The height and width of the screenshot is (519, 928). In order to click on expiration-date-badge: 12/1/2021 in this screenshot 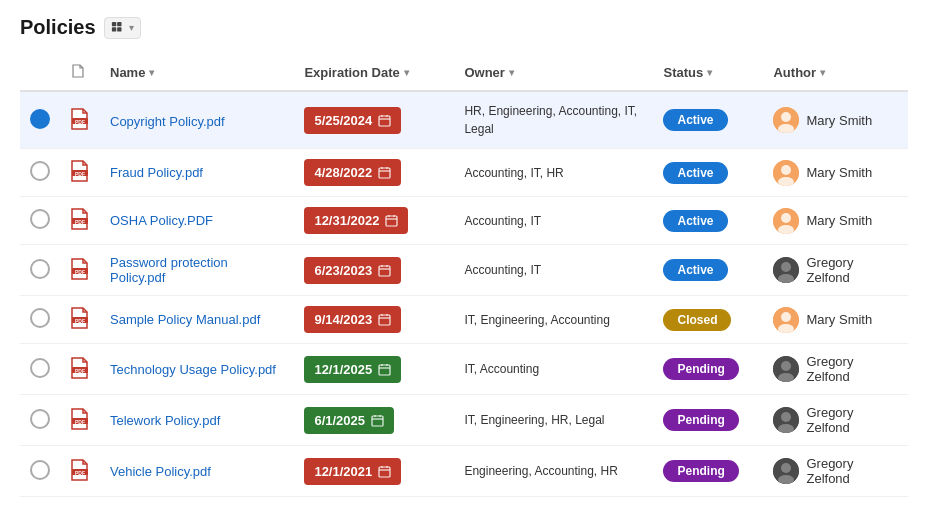, I will do `click(352, 472)`.